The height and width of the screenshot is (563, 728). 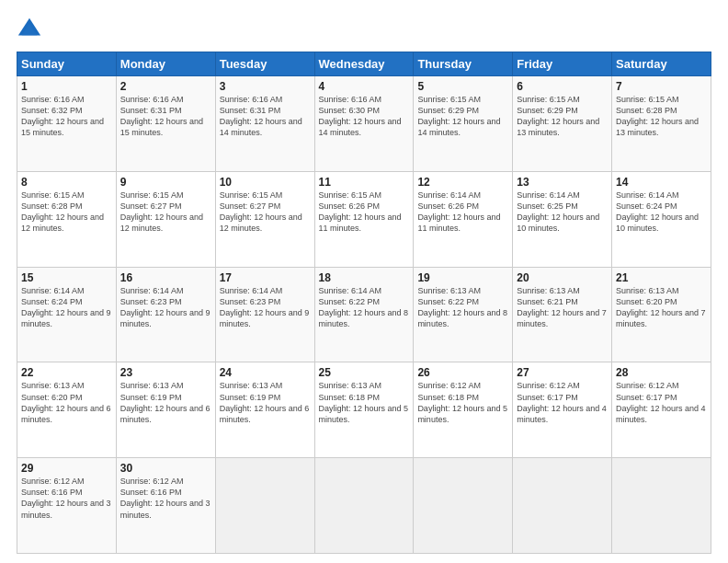 I want to click on day-number: 28, so click(x=662, y=373).